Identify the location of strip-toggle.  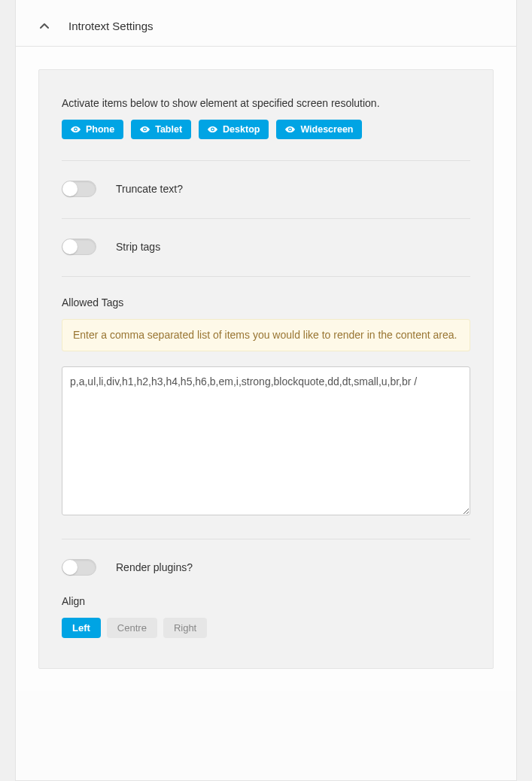
(79, 247).